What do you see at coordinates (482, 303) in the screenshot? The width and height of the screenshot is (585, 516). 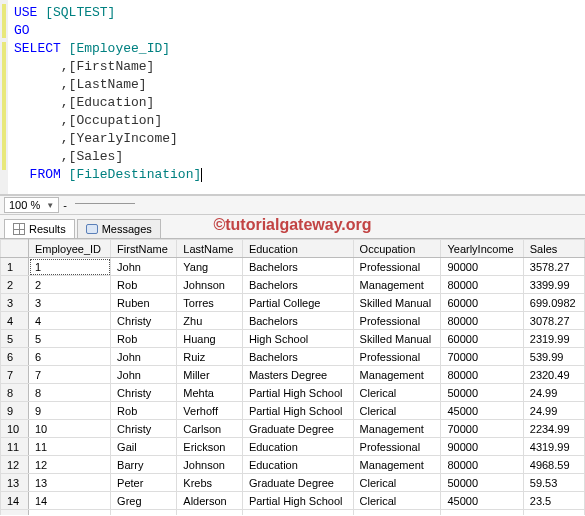 I see `cell-yi: 60000` at bounding box center [482, 303].